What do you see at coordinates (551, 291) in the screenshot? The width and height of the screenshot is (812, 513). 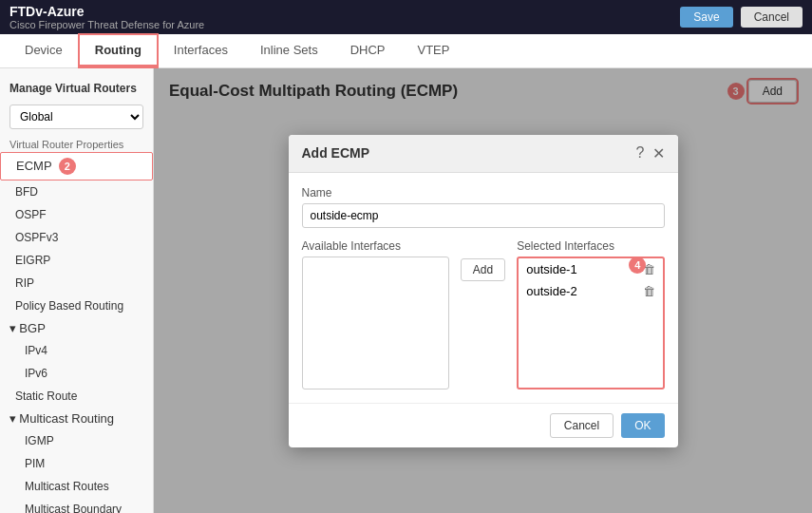 I see `interface-name-outside-2: outside-2` at bounding box center [551, 291].